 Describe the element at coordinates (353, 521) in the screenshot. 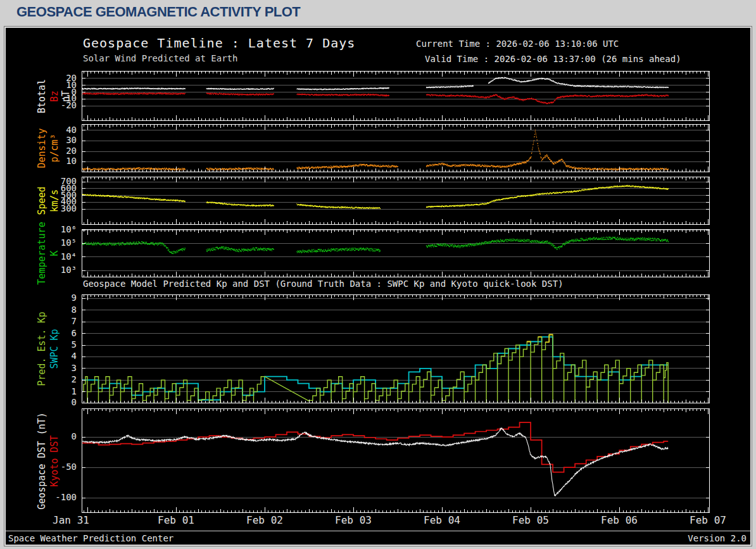

I see `x-tick-label: Feb 03` at that location.